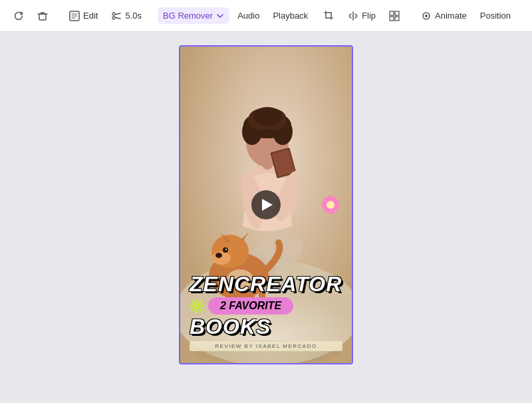  I want to click on edit-button: Edit, so click(84, 16).